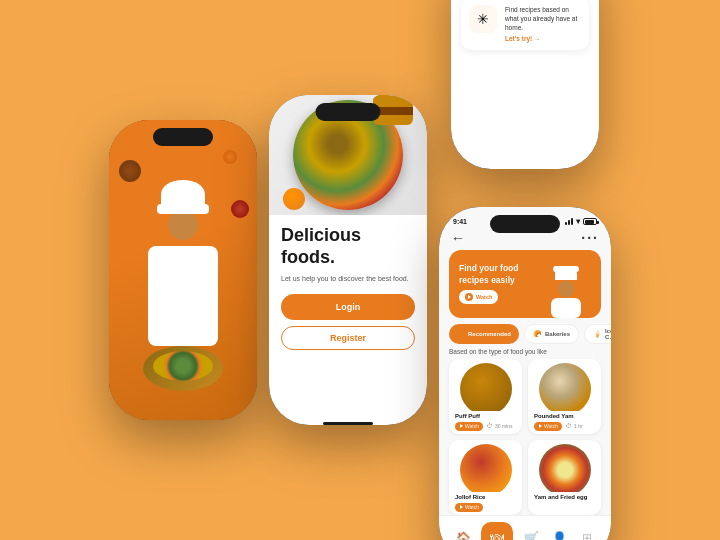 This screenshot has height=540, width=720. I want to click on food-name-puff: Puff Puff, so click(486, 416).